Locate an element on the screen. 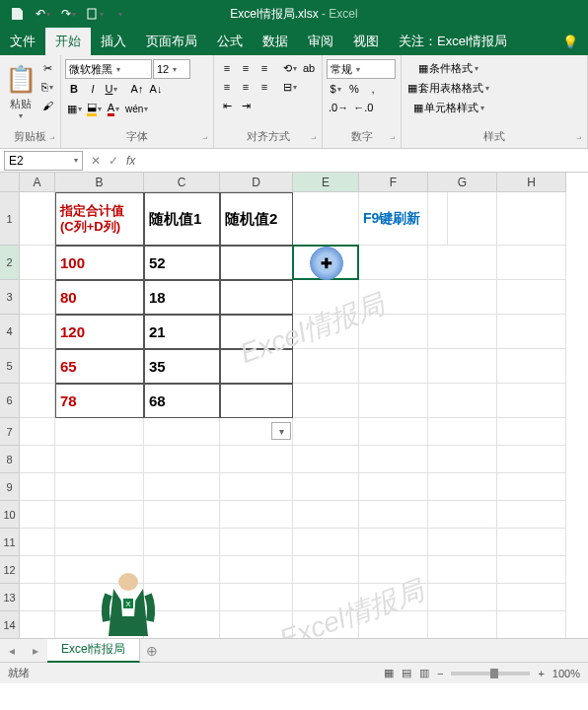 The image size is (588, 710). cell-C2: 52 is located at coordinates (182, 262).